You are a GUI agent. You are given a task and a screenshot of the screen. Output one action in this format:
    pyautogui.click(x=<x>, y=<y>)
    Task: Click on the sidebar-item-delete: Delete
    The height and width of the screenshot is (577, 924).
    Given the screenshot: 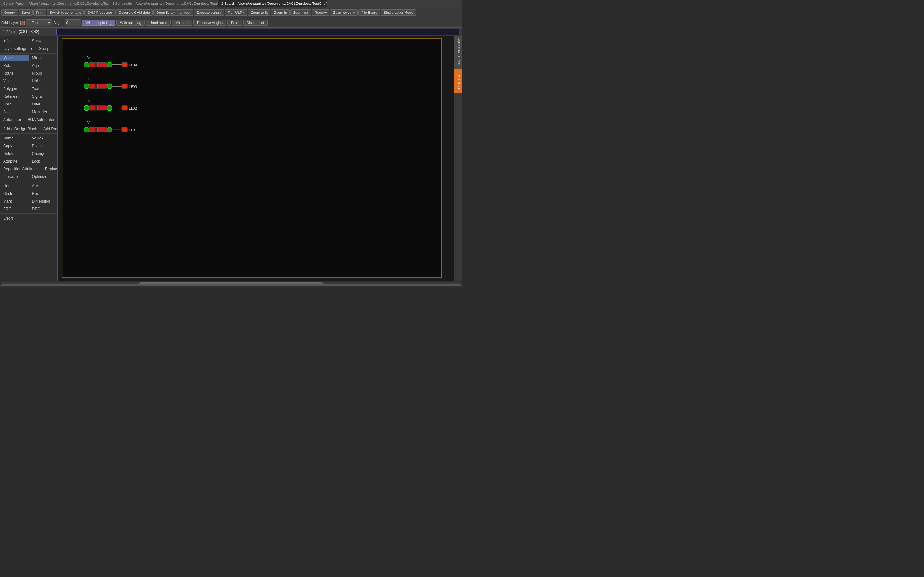 What is the action you would take?
    pyautogui.click(x=15, y=153)
    